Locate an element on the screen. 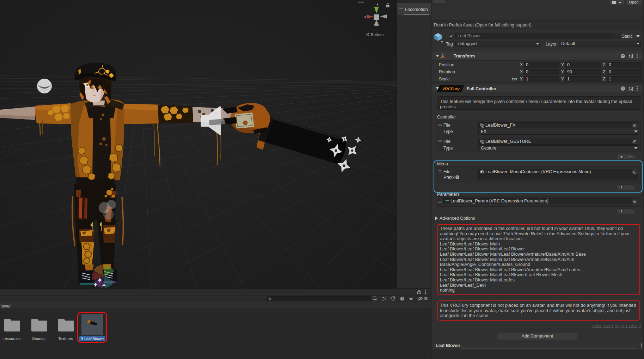 The image size is (644, 359). svg-text: x is located at coordinates (365, 17).